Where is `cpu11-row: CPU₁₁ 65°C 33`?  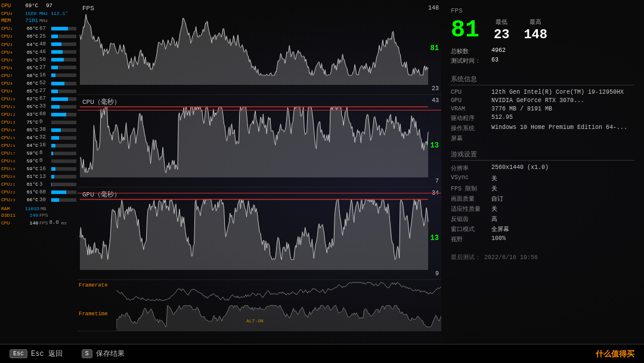 cpu11-row: CPU₁₁ 65°C 33 is located at coordinates (39, 106).